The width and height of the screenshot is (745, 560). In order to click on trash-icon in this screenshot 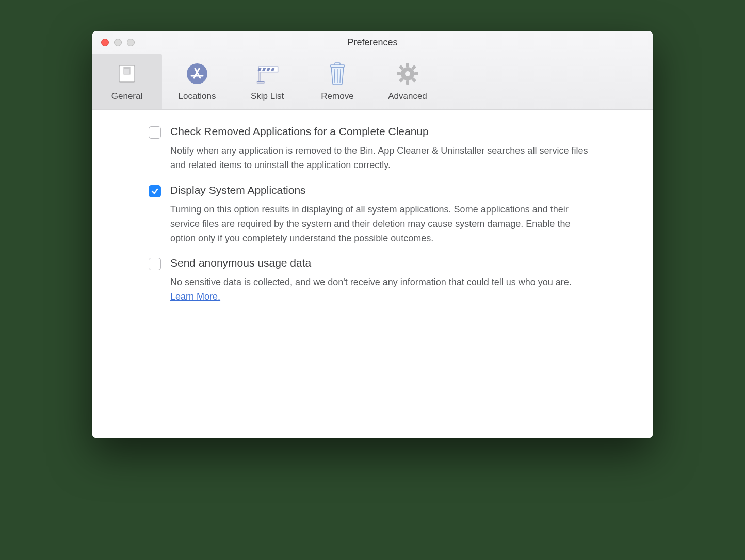, I will do `click(337, 74)`.